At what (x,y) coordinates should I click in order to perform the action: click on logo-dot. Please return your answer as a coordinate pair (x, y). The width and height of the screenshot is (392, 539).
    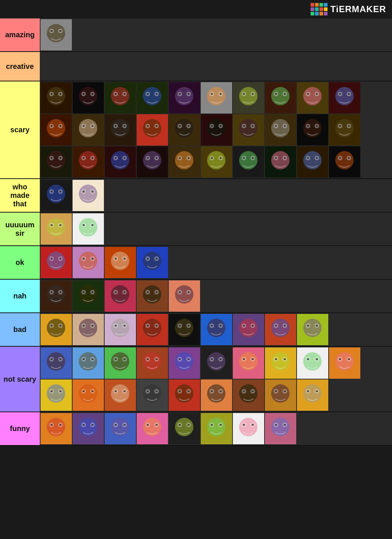
    Looking at the image, I should click on (326, 9).